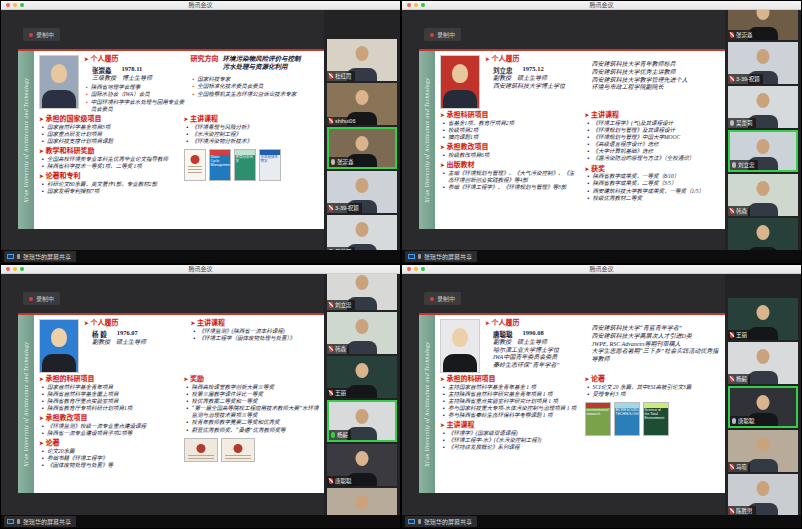  I want to click on slide-body-row: ➤承担的科研项目▪国家自然科学基金青年项目▪陕西省自然科学基金面上项目▪陕西省教…, so click(180, 432).